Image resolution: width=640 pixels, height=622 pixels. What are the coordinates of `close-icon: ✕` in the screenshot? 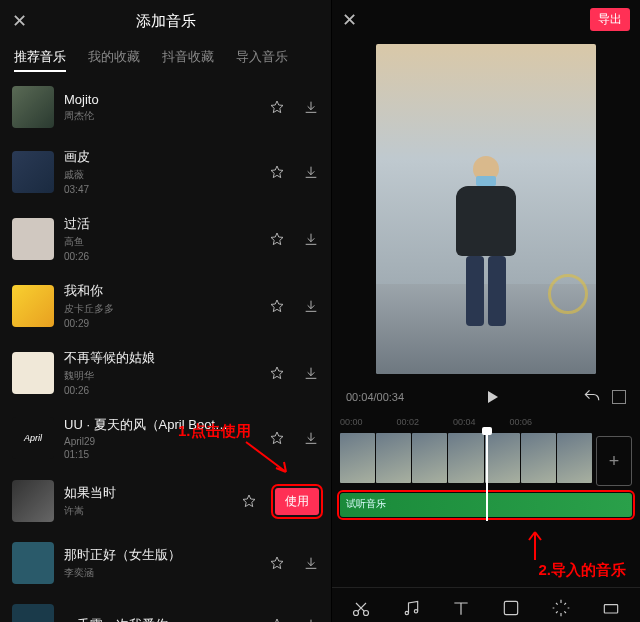 It's located at (21, 21).